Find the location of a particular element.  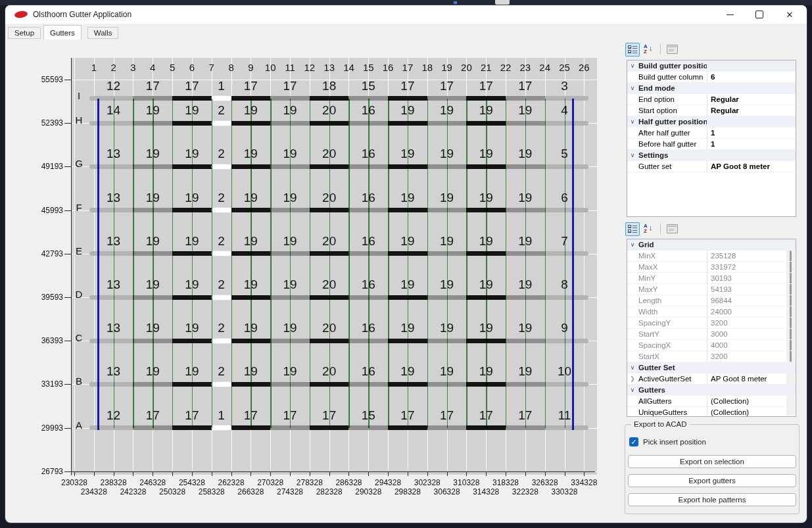

column-header: 12 is located at coordinates (310, 67).